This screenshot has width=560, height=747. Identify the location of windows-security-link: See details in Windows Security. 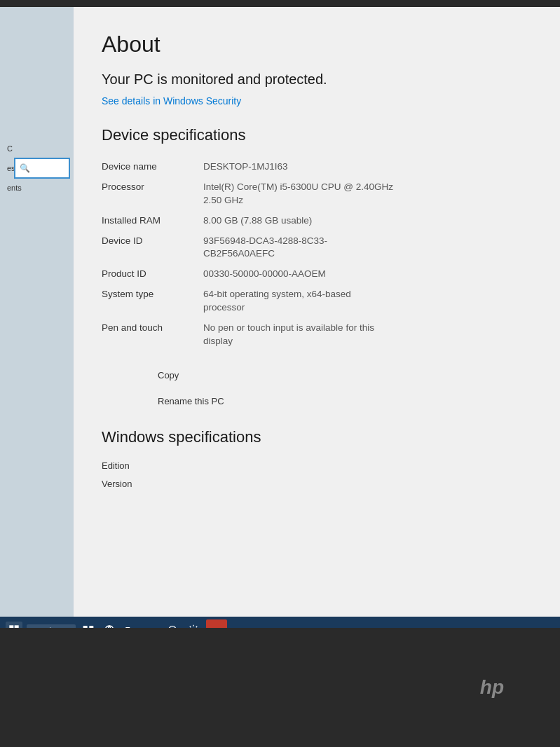
(317, 101).